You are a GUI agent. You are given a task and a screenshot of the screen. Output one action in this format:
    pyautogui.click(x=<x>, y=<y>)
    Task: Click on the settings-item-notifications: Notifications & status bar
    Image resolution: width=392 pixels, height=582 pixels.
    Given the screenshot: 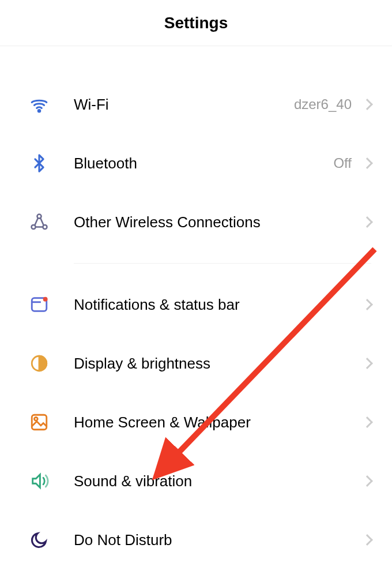 What is the action you would take?
    pyautogui.click(x=199, y=305)
    